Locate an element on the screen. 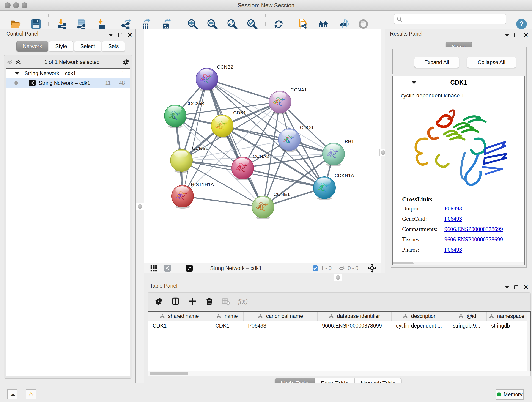 This screenshot has height=402, width=532. open-session-icon is located at coordinates (15, 24).